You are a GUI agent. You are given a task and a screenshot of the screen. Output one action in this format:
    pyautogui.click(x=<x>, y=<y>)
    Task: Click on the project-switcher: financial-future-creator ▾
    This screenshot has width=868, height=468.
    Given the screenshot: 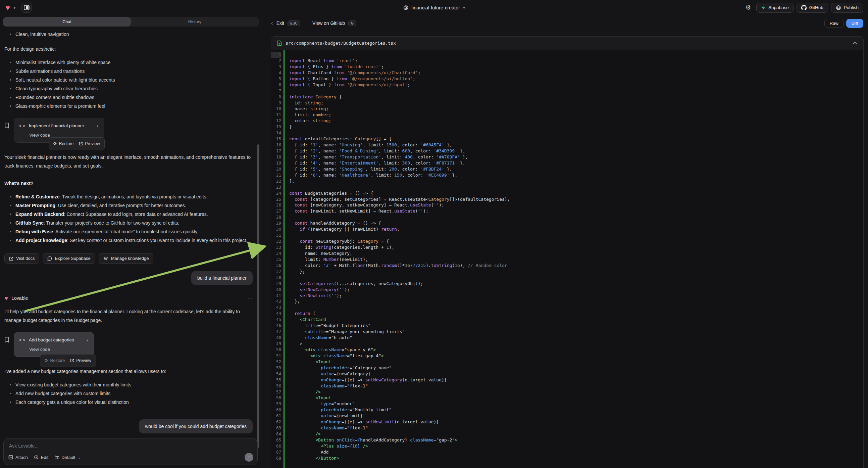 What is the action you would take?
    pyautogui.click(x=434, y=7)
    